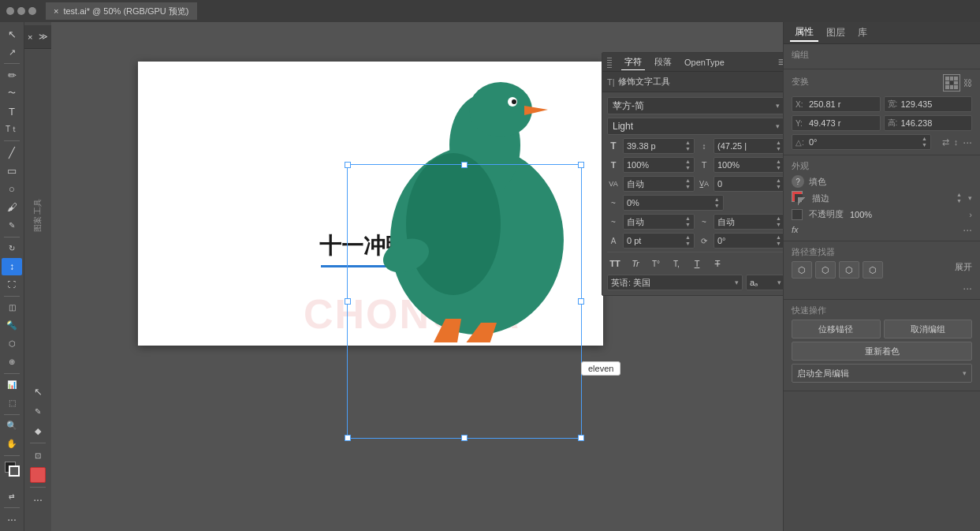 The width and height of the screenshot is (980, 531). Describe the element at coordinates (967, 230) in the screenshot. I see `appearance-more: ···` at that location.